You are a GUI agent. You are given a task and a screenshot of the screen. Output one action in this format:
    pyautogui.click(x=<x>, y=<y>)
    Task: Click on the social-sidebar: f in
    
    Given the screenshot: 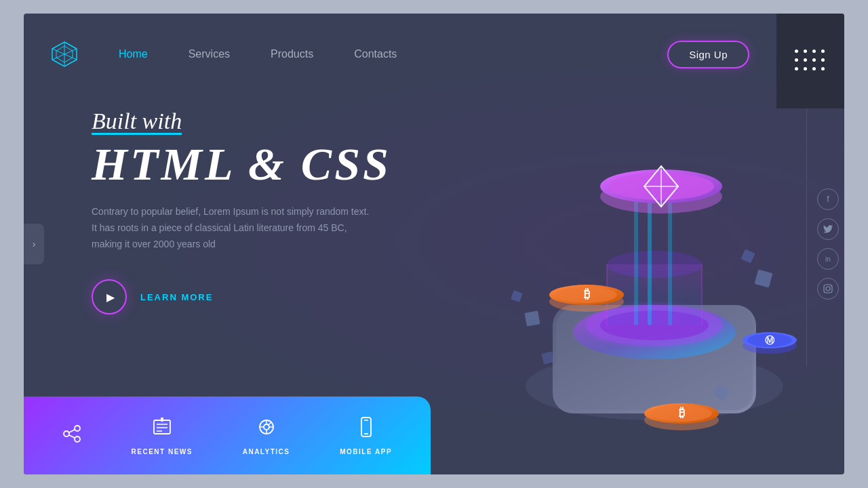 What is the action you would take?
    pyautogui.click(x=831, y=244)
    